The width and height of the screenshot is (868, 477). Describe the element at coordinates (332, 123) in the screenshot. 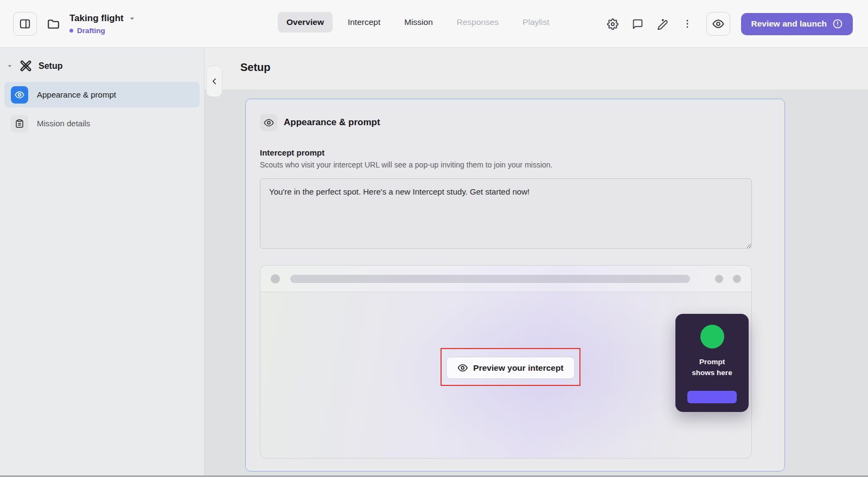

I see `card-title: Appearance & prompt` at that location.